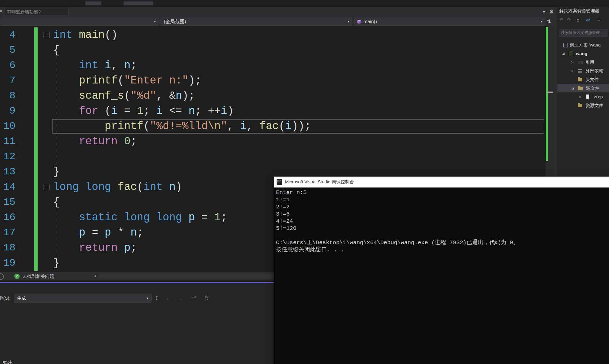 This screenshot has height=364, width=609. I want to click on sync-active-document-icon: ⇄, so click(588, 20).